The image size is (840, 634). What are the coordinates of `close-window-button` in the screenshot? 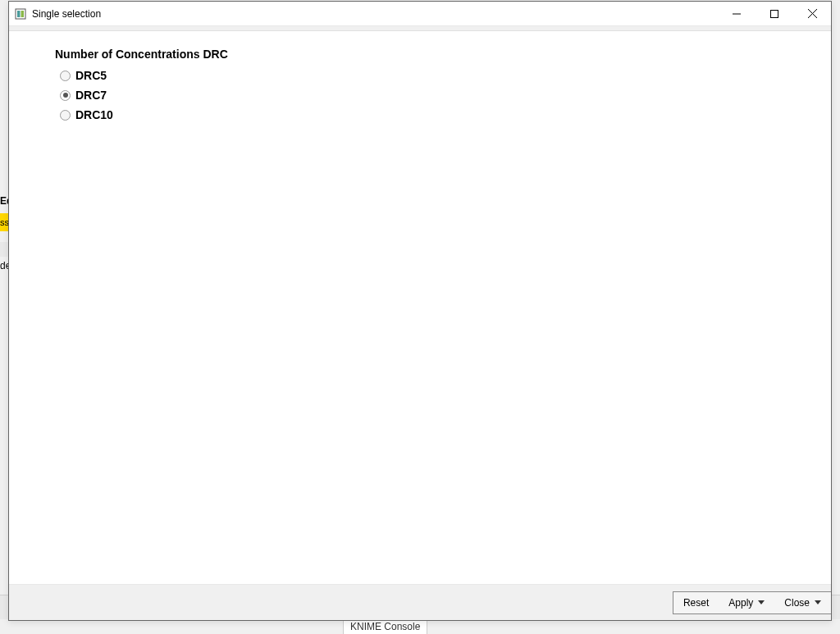 It's located at (812, 13).